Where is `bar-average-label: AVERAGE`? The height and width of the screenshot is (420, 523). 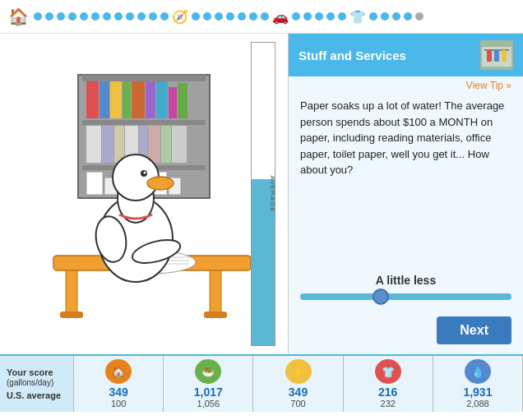
bar-average-label: AVERAGE is located at coordinates (272, 194).